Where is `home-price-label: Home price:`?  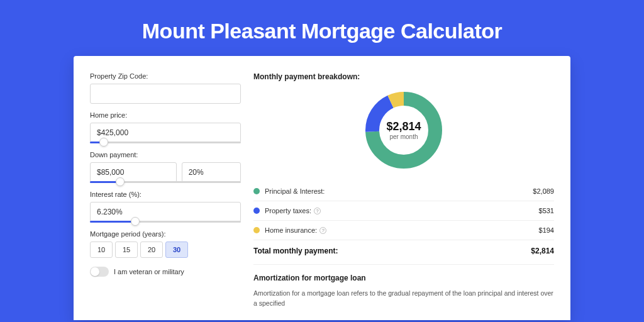
home-price-label: Home price: is located at coordinates (165, 115).